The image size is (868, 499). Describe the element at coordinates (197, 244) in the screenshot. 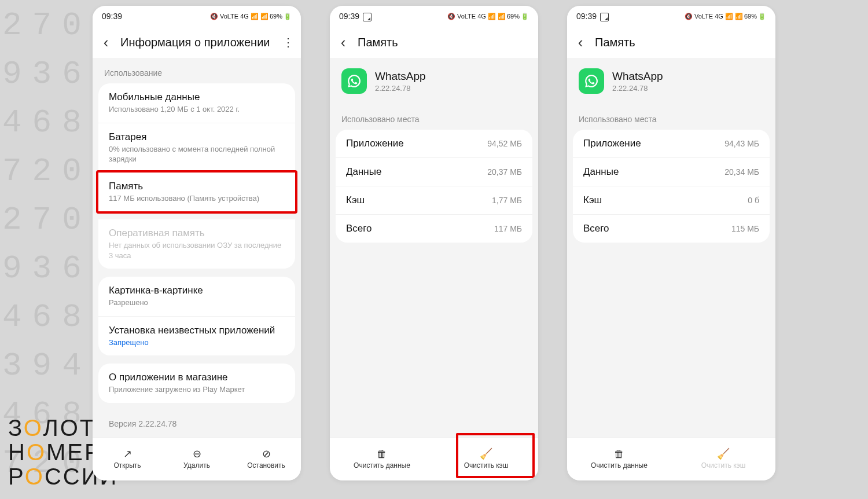

I see `usage-card-2: Оперативная память Нет данных об использ…` at that location.